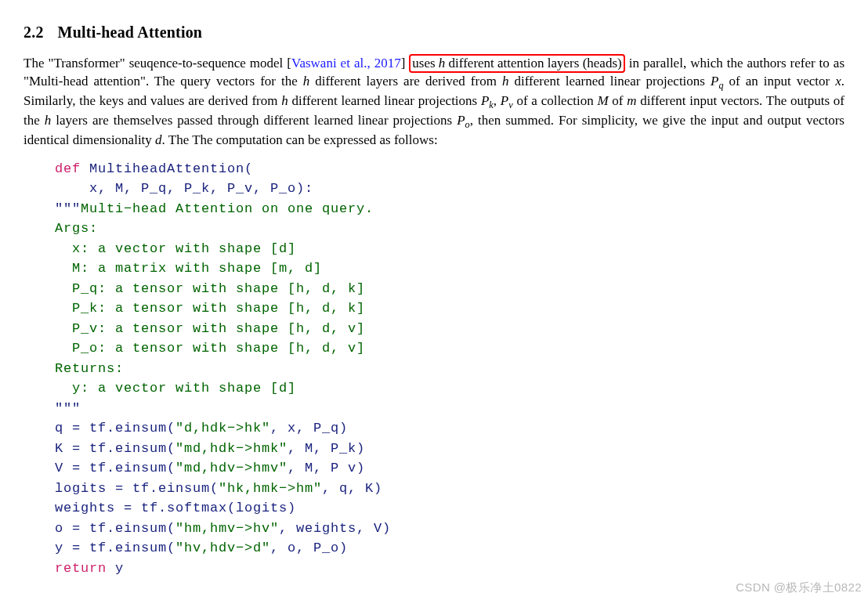 This screenshot has width=868, height=611. I want to click on code-line: , M, P_k), so click(326, 448).